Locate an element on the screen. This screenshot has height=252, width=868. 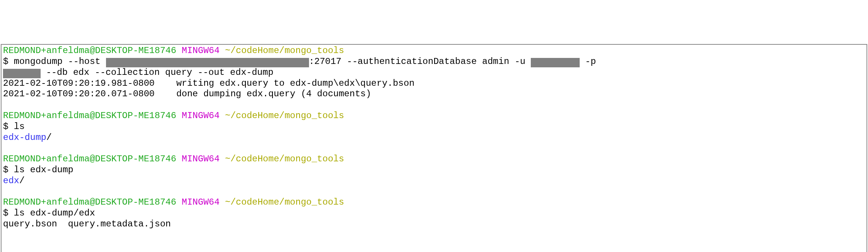
command-line: $ mongodump --host :27017 --authenticati… is located at coordinates (434, 67).